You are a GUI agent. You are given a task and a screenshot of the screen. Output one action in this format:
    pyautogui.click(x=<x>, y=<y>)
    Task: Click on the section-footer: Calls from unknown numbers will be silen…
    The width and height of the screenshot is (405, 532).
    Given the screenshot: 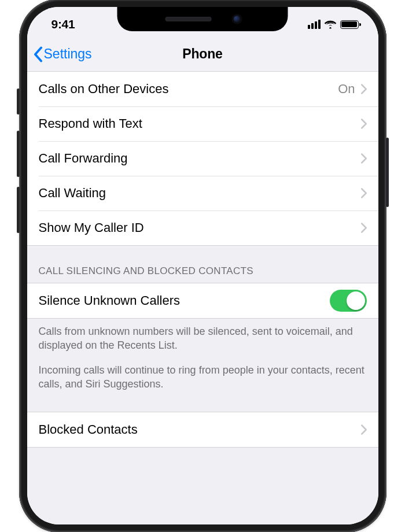 What is the action you would take?
    pyautogui.click(x=203, y=355)
    